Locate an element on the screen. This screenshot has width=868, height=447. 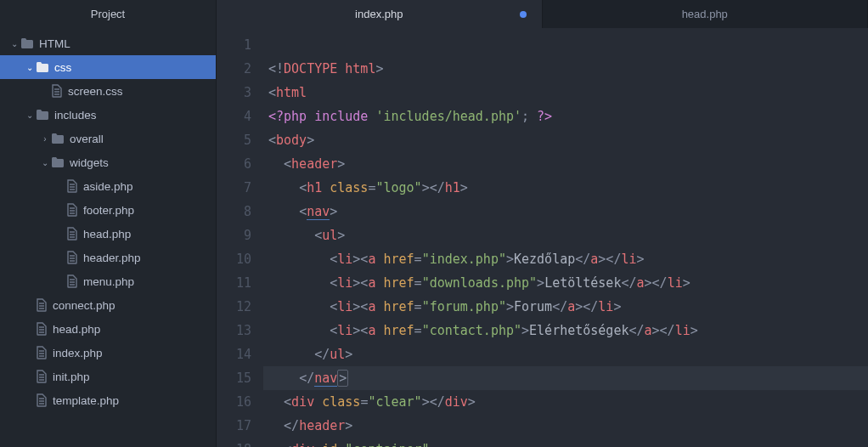
tree-item-label: connect.php is located at coordinates (84, 306).